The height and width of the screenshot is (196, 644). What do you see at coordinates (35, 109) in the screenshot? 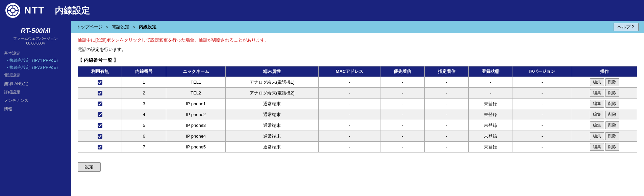
I see `sidebar-item-info: 情報` at bounding box center [35, 109].